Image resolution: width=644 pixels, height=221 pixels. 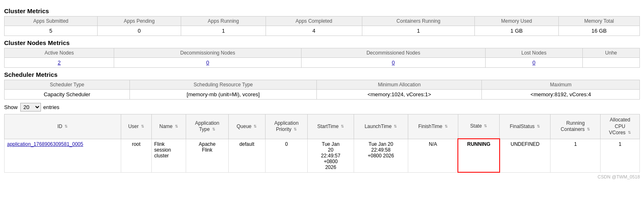 I want to click on cell-running-containers: 1, so click(x=576, y=155).